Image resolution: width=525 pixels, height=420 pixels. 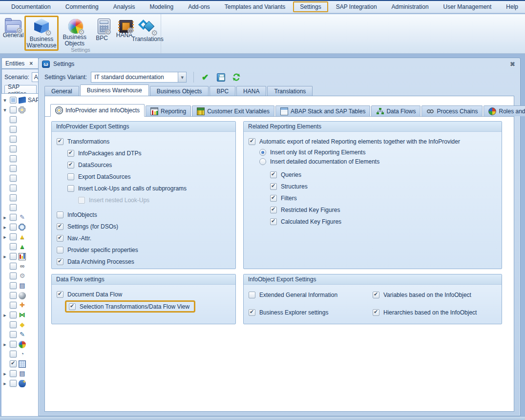 I want to click on refresh-icon, so click(x=236, y=77).